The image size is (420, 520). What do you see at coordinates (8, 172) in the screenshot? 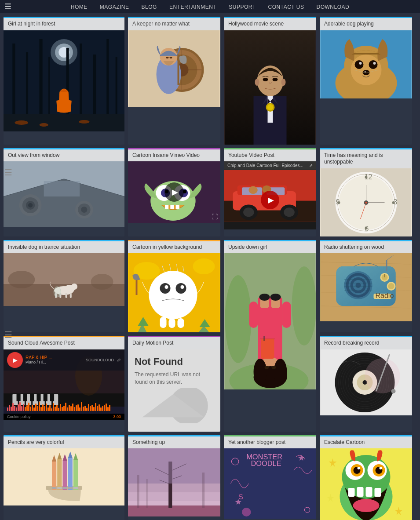
I see `sidebar-hamburger-1: ☰` at bounding box center [8, 172].